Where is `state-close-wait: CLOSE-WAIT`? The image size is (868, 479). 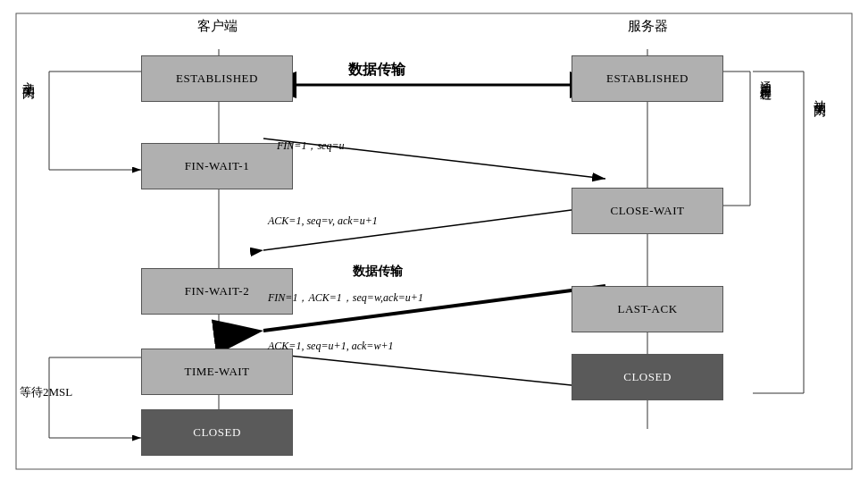
state-close-wait: CLOSE-WAIT is located at coordinates (647, 211).